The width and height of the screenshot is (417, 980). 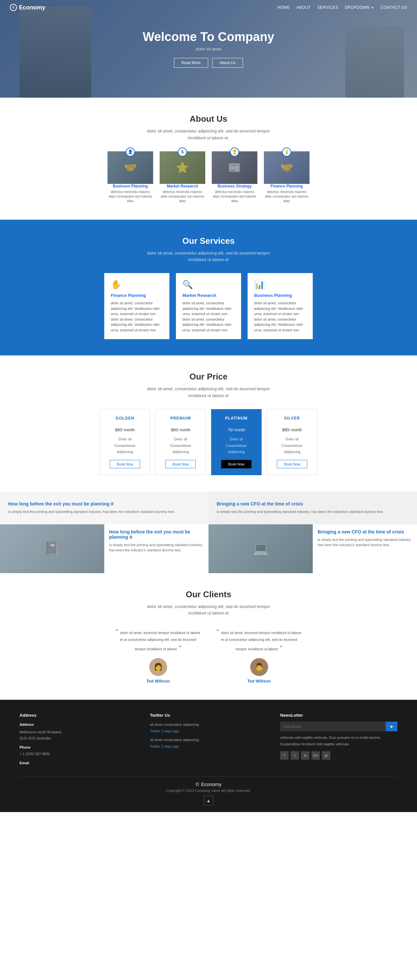 I want to click on blog-section: How long before the exit you must be pla…, so click(x=209, y=533).